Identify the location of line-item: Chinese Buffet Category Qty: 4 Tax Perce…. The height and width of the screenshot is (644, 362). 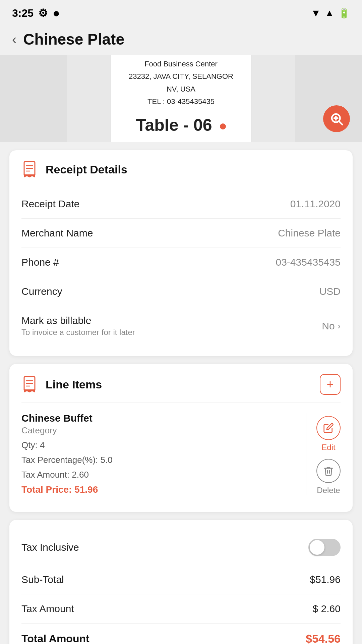
(181, 454).